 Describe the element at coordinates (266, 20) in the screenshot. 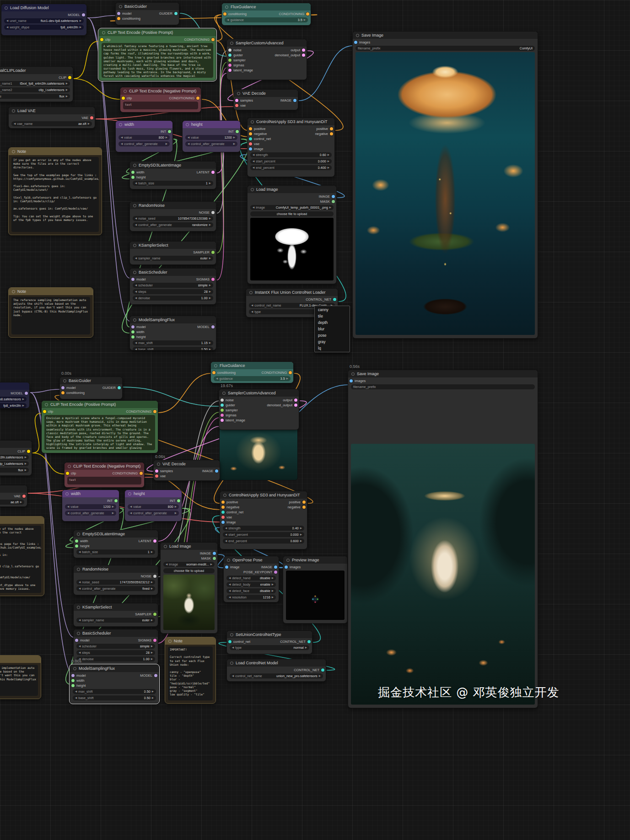

I see `widget-guidance: ◀guidance3.5▶` at that location.